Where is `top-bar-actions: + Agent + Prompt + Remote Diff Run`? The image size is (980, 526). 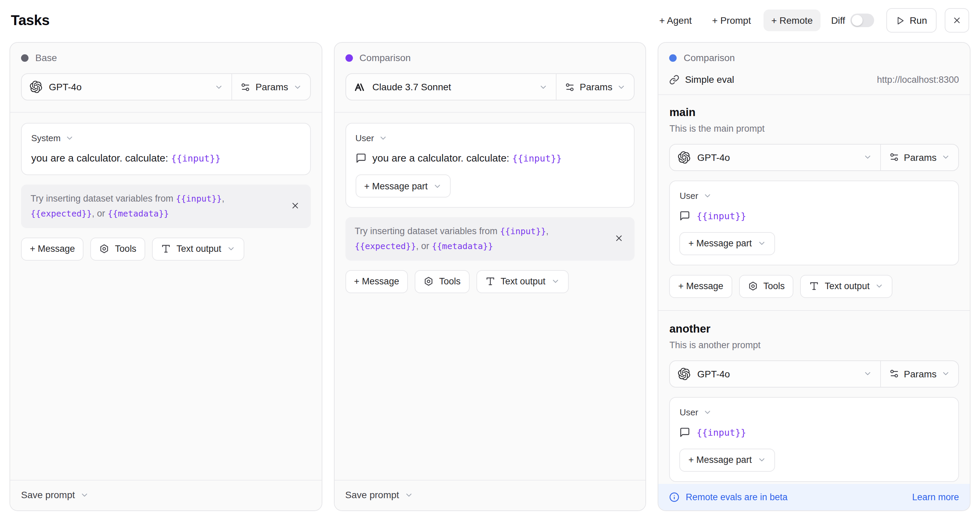
top-bar-actions: + Agent + Prompt + Remote Diff Run is located at coordinates (810, 21).